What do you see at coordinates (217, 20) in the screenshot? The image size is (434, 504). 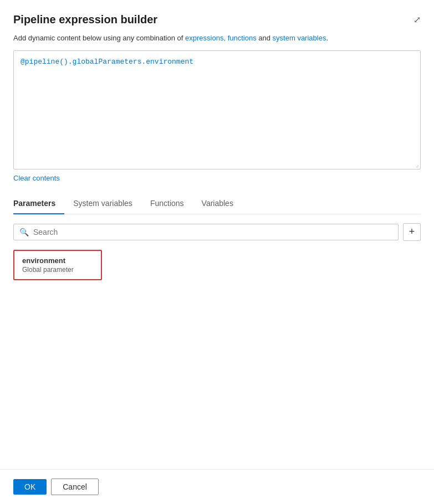 I see `dialog-header: Pipeline expression builder ⤢` at bounding box center [217, 20].